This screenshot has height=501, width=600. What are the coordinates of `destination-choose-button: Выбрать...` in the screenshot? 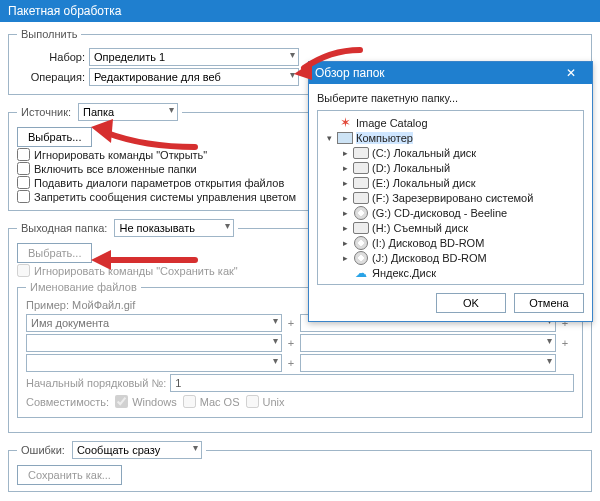 It's located at (54, 253).